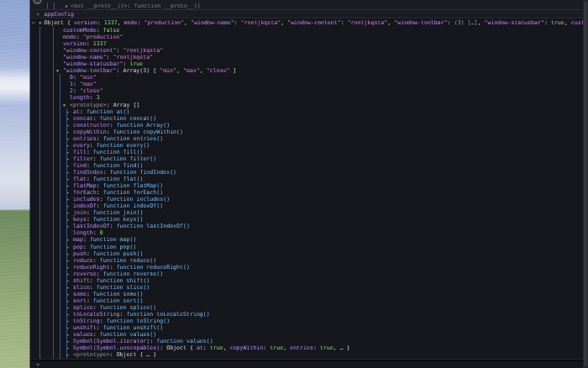 This screenshot has width=588, height=368. What do you see at coordinates (309, 23) in the screenshot?
I see `result-summary-row: ← ▼ Object { version: 1337, mode: "produ…` at bounding box center [309, 23].